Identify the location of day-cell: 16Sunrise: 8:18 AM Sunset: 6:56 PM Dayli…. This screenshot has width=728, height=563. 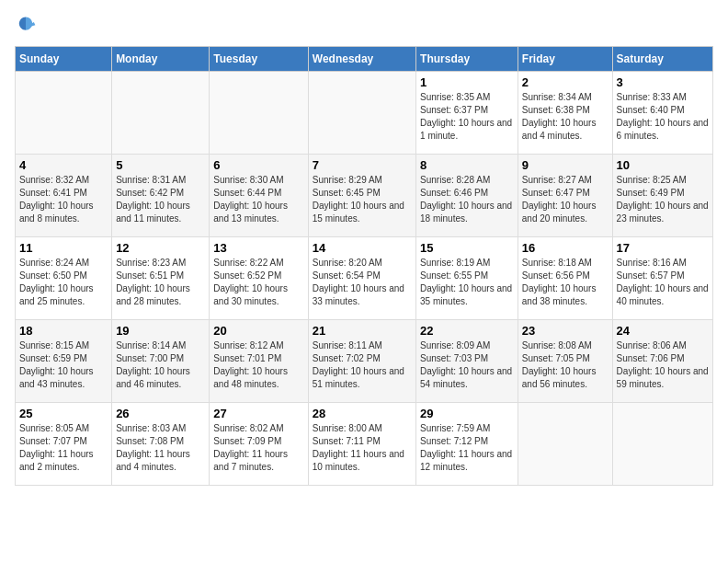
(564, 279).